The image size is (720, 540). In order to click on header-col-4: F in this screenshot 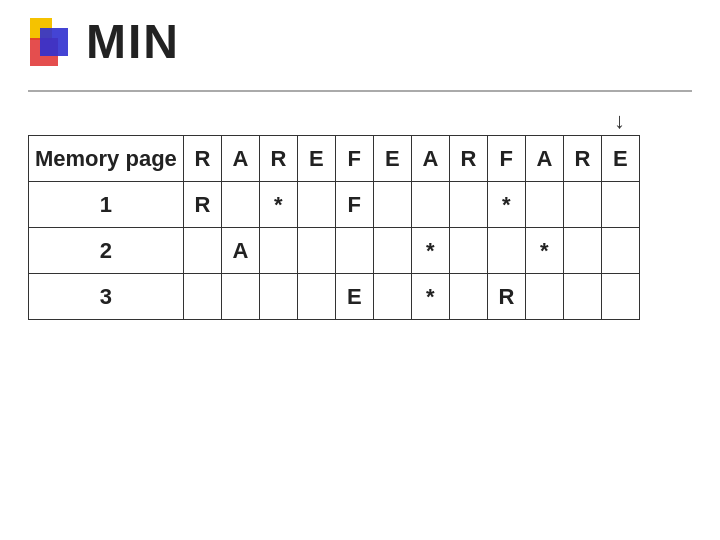, I will do `click(354, 159)`.